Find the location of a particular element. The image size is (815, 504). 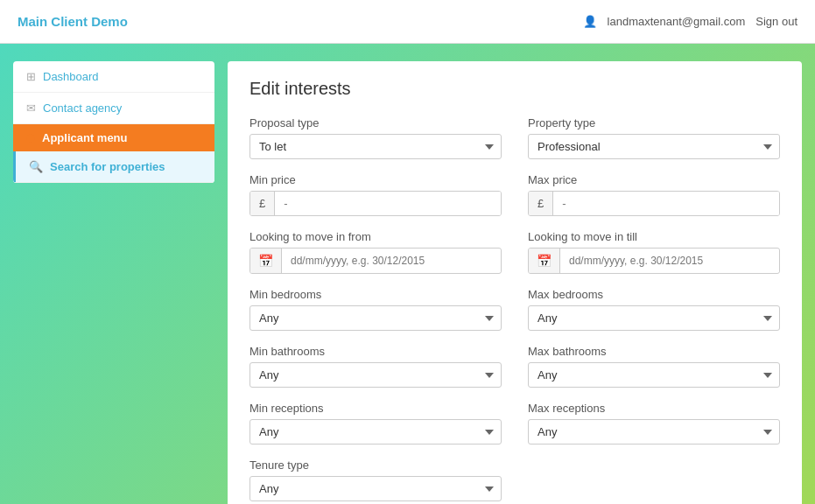

min-receptions-label: Min receptions is located at coordinates (376, 408).